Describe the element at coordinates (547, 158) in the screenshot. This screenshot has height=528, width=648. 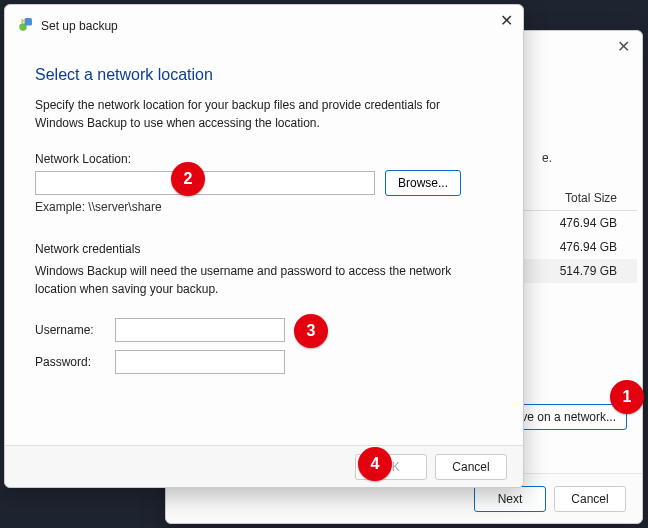
I see `truncated-text: e.` at that location.